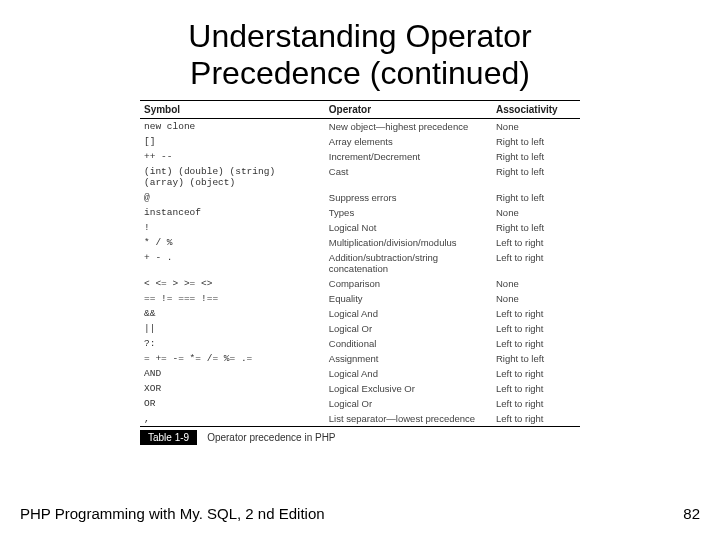 This screenshot has width=720, height=540. What do you see at coordinates (360, 109) in the screenshot?
I see `table-header-row: Symbol Operator Associativity` at bounding box center [360, 109].